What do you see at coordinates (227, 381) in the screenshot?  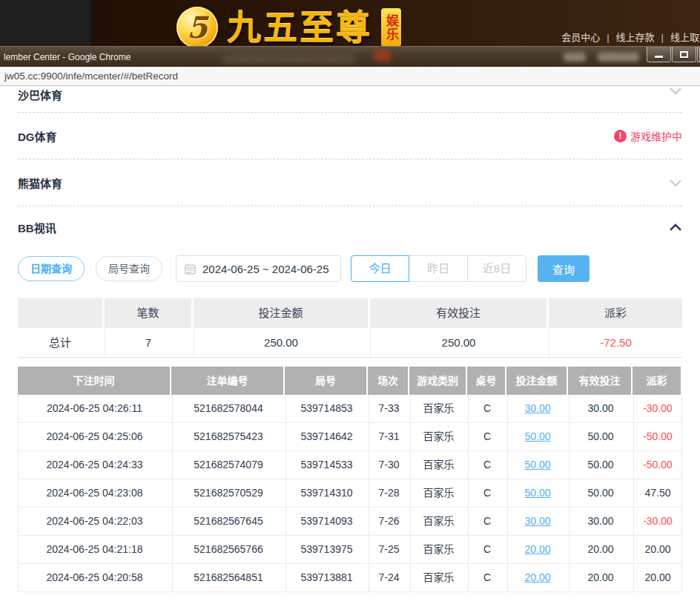 I see `records-header-cell: 注单编号` at bounding box center [227, 381].